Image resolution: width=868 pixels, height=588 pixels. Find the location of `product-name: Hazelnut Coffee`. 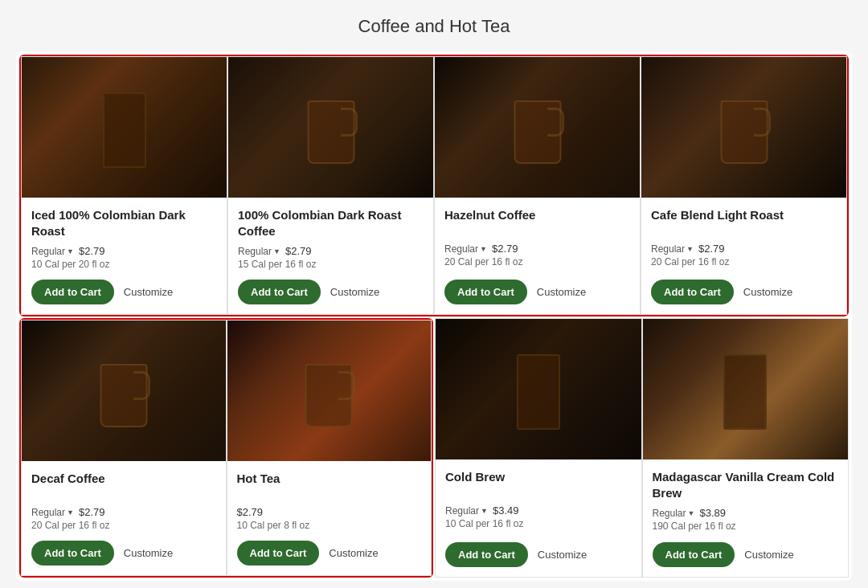

product-name: Hazelnut Coffee is located at coordinates (537, 222).